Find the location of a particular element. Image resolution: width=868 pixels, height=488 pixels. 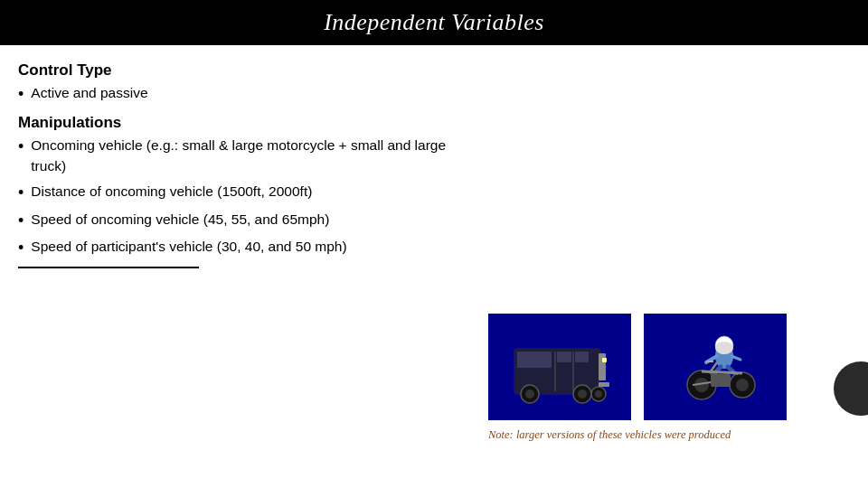

image-note: Note: larger versions of these vehicles … is located at coordinates (609, 436).